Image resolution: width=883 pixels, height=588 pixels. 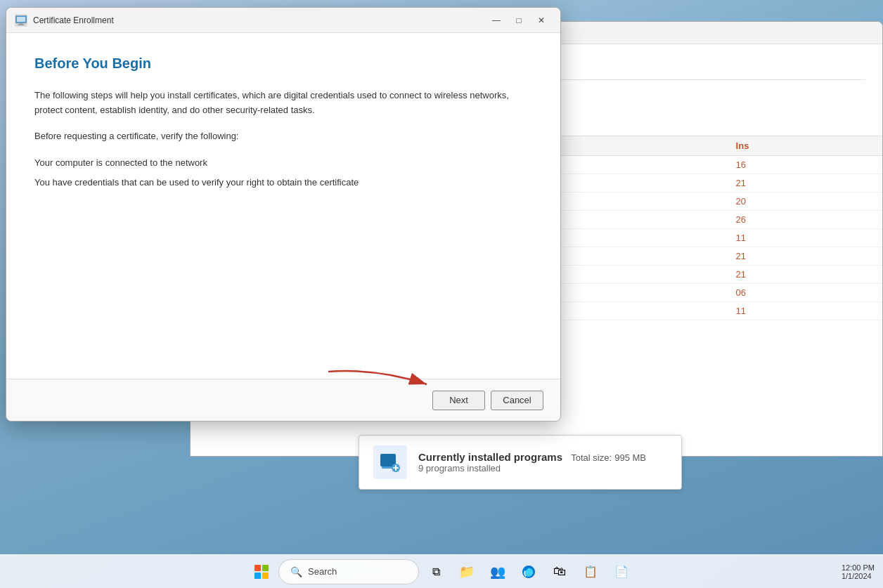 What do you see at coordinates (65, 20) in the screenshot?
I see `cert-title-left: Certificate Enrollment` at bounding box center [65, 20].